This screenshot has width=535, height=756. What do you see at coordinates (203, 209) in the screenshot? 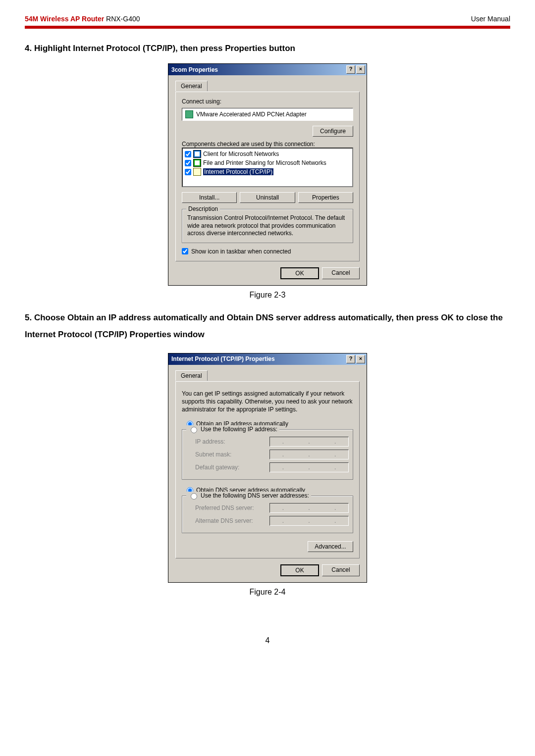
I see `description-legend: Description` at bounding box center [203, 209].